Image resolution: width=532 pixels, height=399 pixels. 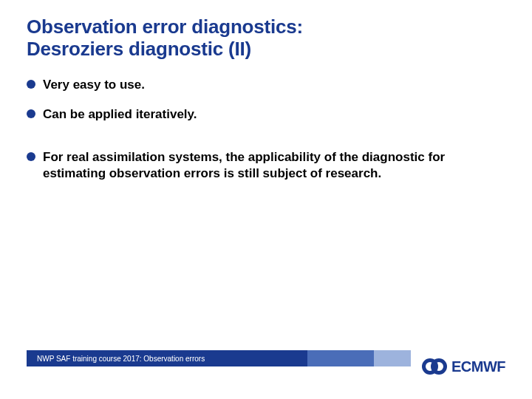 What do you see at coordinates (464, 366) in the screenshot?
I see `ecmwf-logo: ECMWF` at bounding box center [464, 366].